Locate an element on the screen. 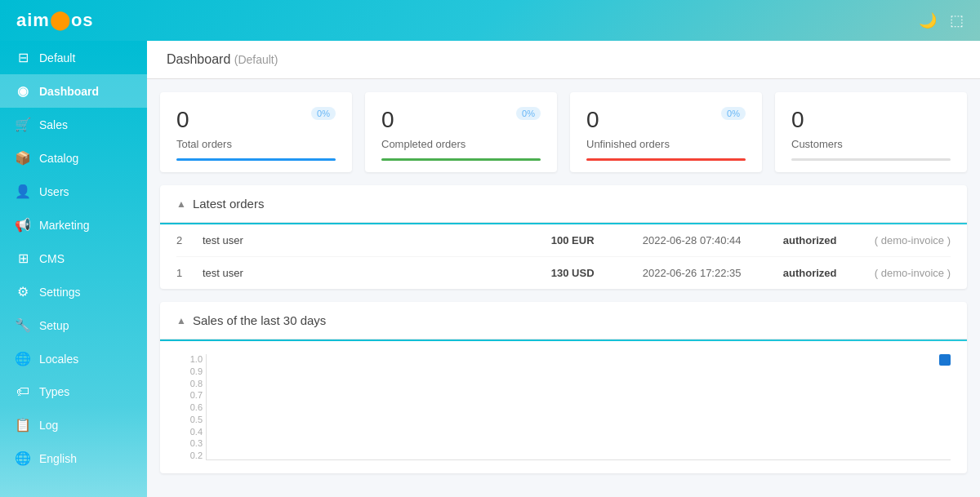 The width and height of the screenshot is (980, 497). stat-label: Completed orders is located at coordinates (461, 144).